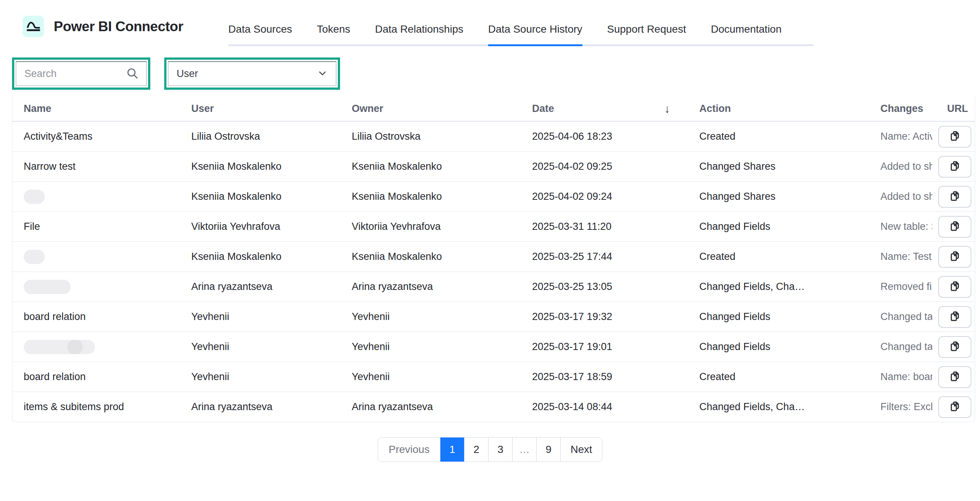 Image resolution: width=980 pixels, height=501 pixels. Describe the element at coordinates (605, 109) in the screenshot. I see `column-header-date: Date ↓` at that location.